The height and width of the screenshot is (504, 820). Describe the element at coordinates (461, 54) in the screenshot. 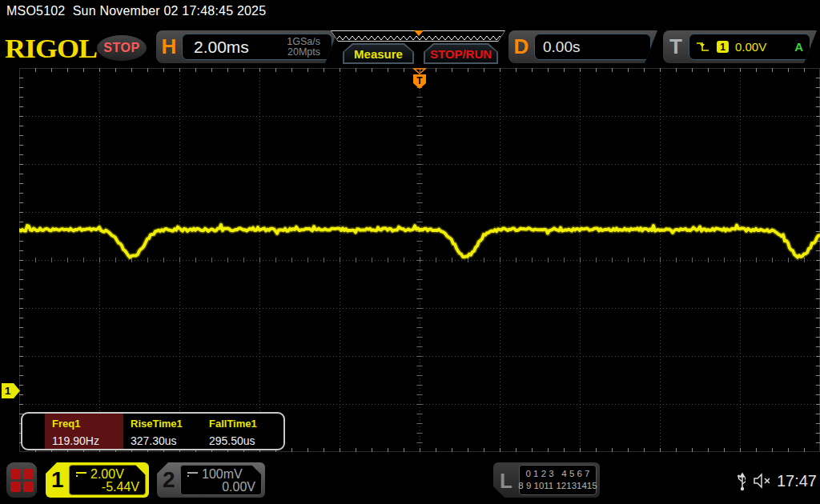

I see `stop-run-button: STOP/RUN` at that location.